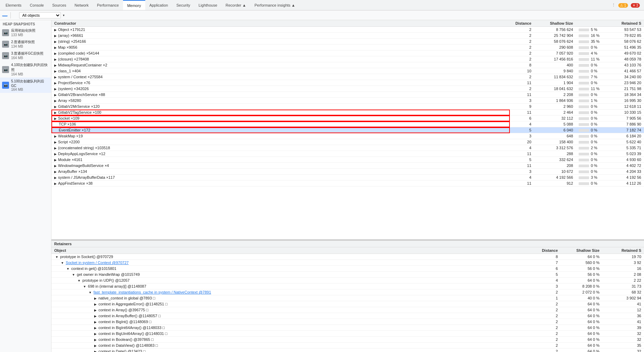 The width and height of the screenshot is (644, 352). I want to click on table-row-constructor: ▶Map ×9056, so click(281, 47).